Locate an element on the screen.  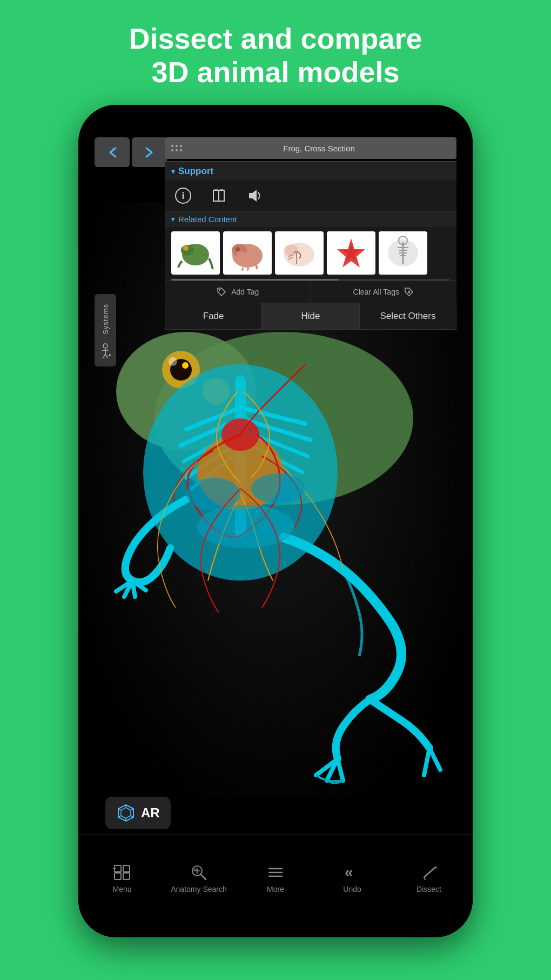
ar-button: AR is located at coordinates (138, 813).